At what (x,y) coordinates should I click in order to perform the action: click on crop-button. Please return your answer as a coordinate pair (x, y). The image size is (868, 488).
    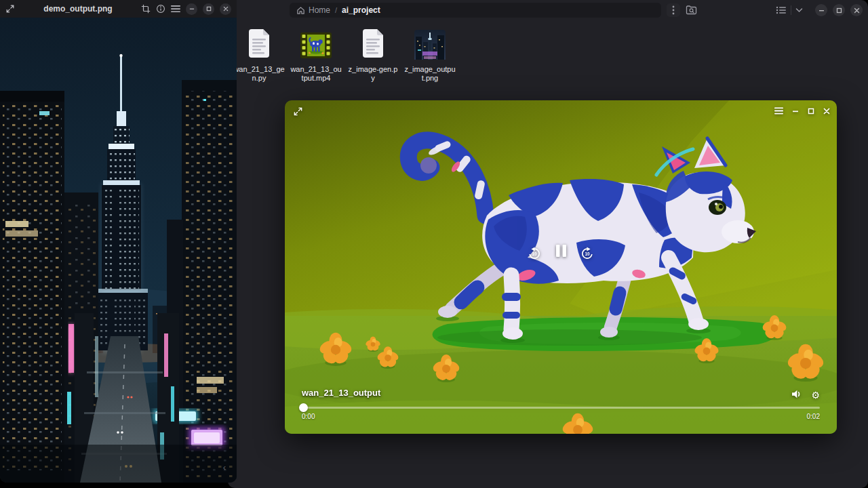
    Looking at the image, I should click on (146, 9).